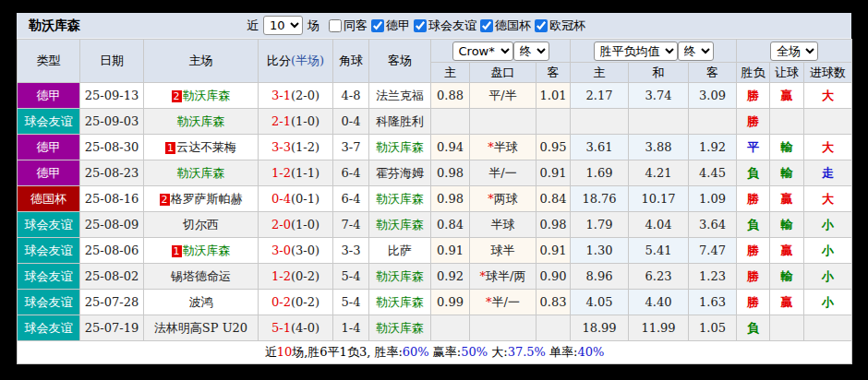 This screenshot has width=868, height=380. Describe the element at coordinates (513, 26) in the screenshot. I see `filter-label: 德国杯` at that location.